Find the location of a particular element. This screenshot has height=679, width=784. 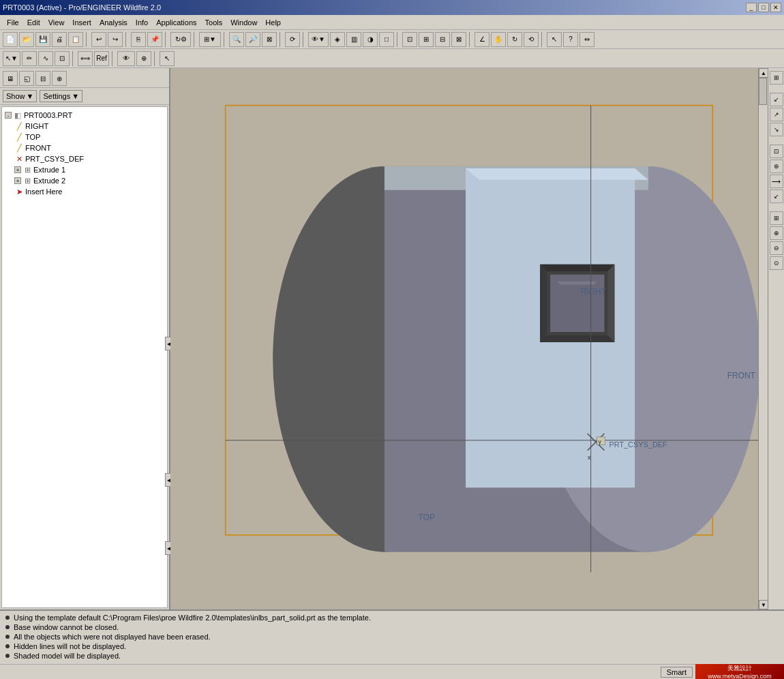

angle-button: ∠ is located at coordinates (482, 40).